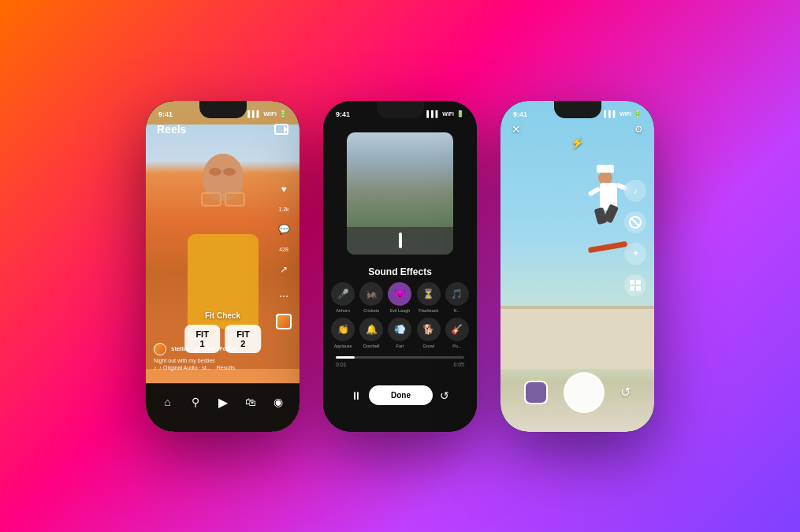 Image resolution: width=800 pixels, height=532 pixels. What do you see at coordinates (445, 396) in the screenshot?
I see `repeat-button: ↺` at bounding box center [445, 396].